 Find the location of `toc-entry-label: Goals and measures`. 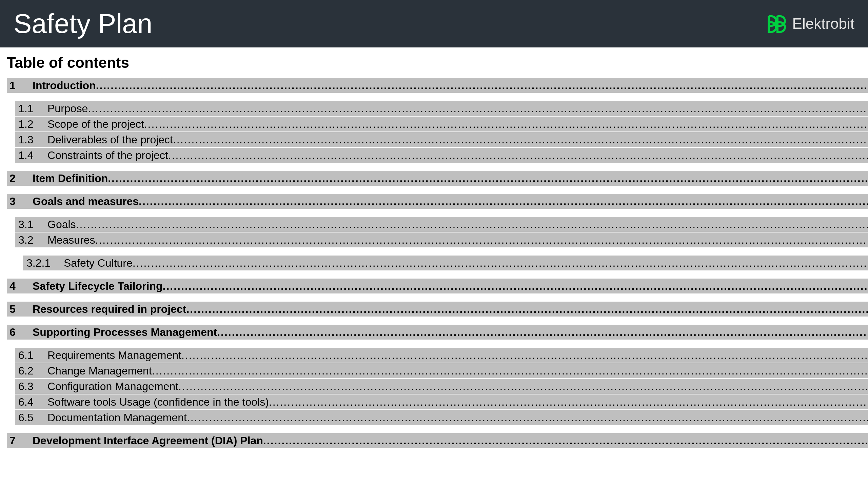

toc-entry-label: Goals and measures is located at coordinates (85, 201).